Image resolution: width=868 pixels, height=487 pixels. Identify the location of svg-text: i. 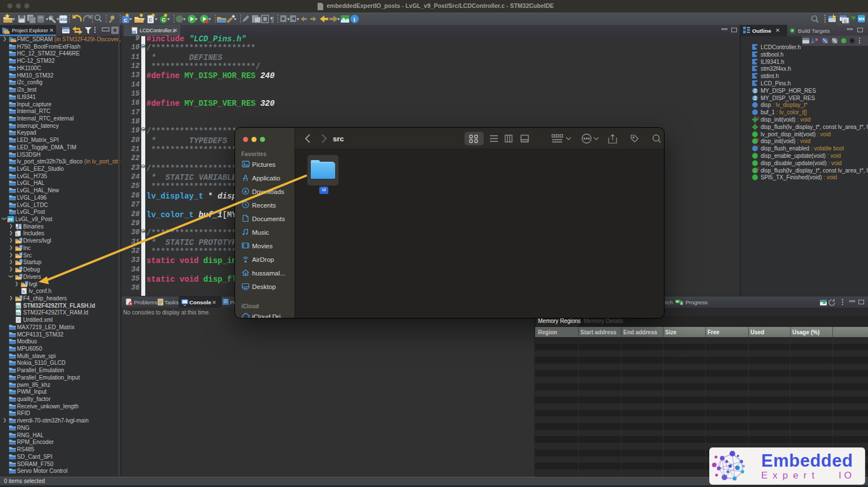
(355, 19).